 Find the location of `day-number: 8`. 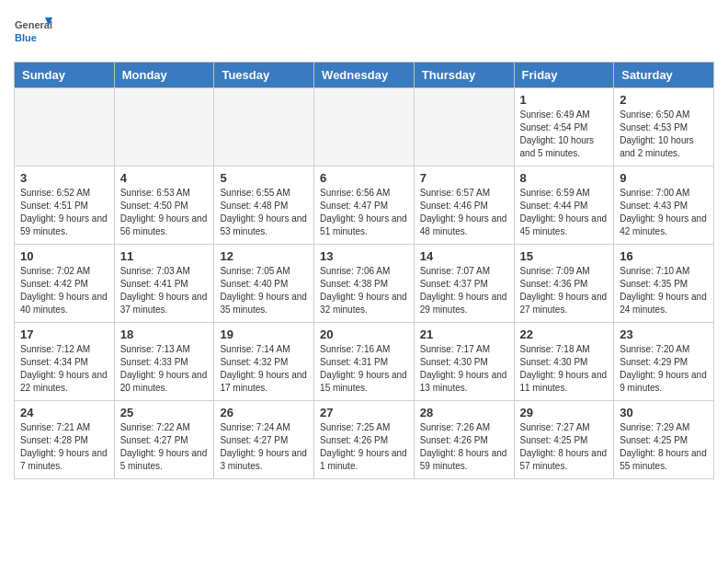

day-number: 8 is located at coordinates (564, 178).